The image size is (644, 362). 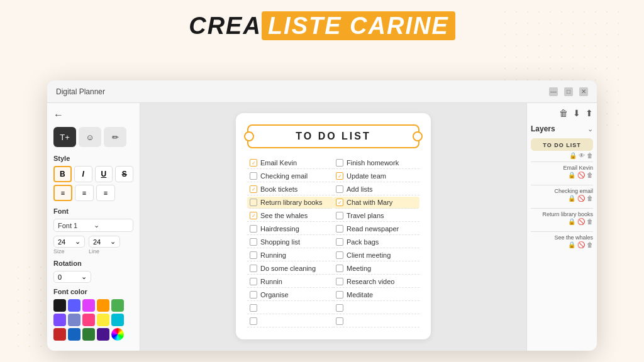 I want to click on list-item: Research video, so click(x=376, y=282).